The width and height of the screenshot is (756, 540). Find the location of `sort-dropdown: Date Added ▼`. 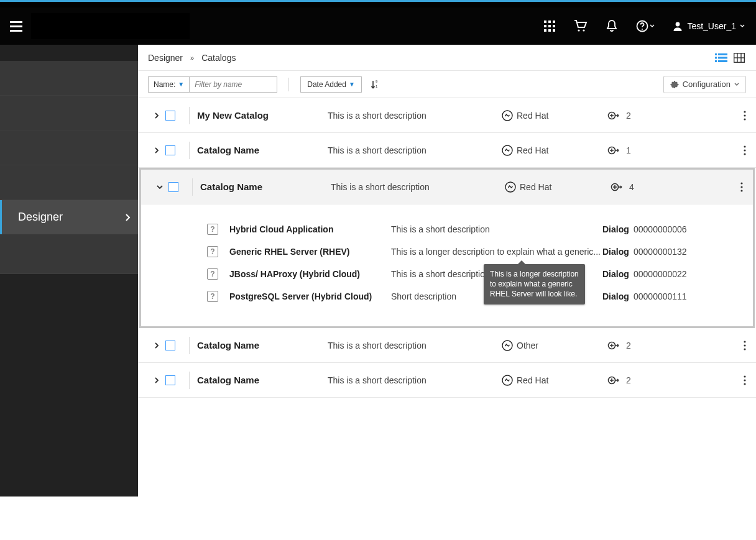

sort-dropdown: Date Added ▼ is located at coordinates (331, 85).